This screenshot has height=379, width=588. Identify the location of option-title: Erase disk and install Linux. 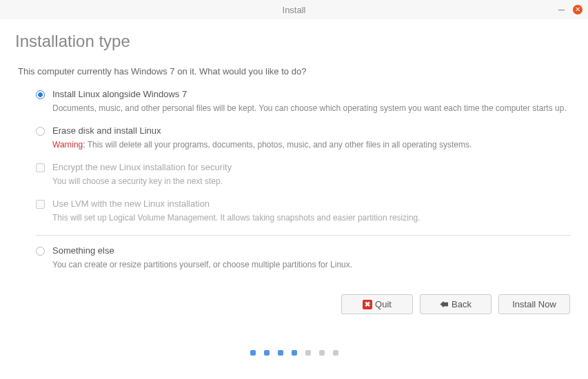
(312, 131).